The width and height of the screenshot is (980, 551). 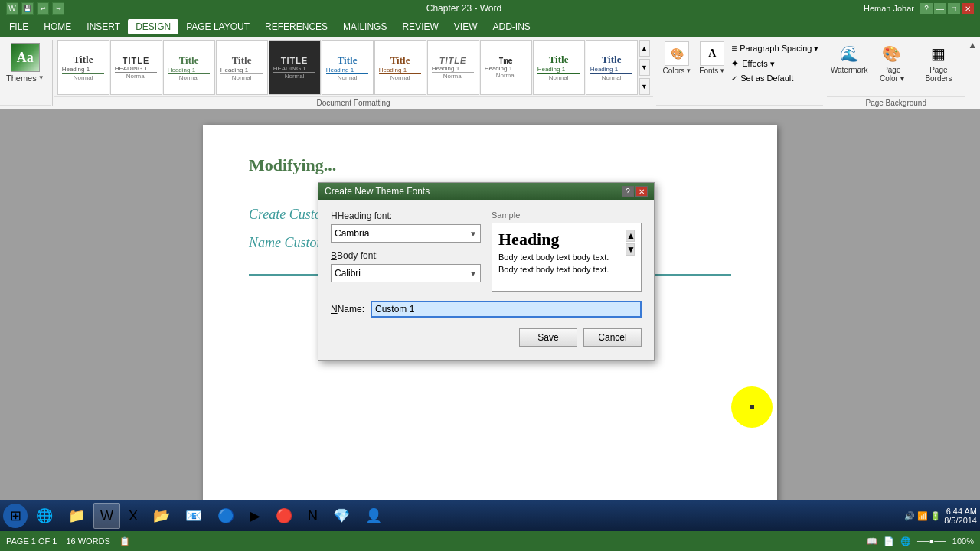 I want to click on font-selects: HHeading font: Cambria ▼ BBody font: Cal…, so click(x=406, y=251).